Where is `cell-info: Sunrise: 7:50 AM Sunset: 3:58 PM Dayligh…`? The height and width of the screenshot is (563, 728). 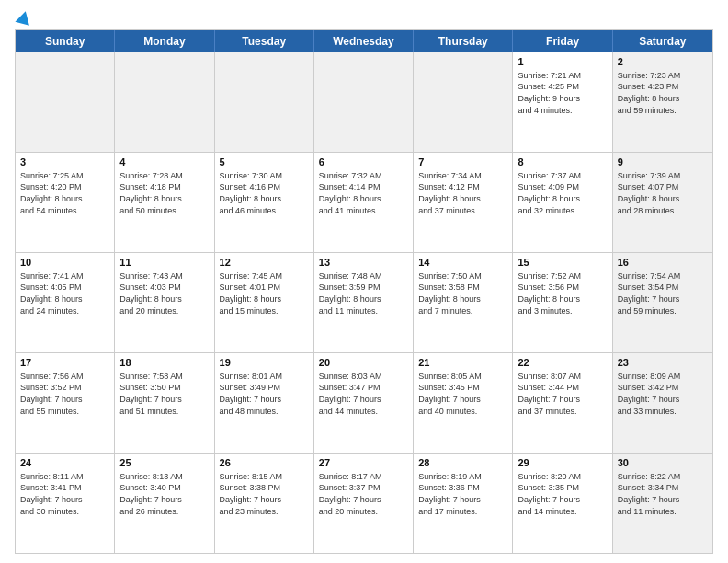 cell-info: Sunrise: 7:50 AM Sunset: 3:58 PM Dayligh… is located at coordinates (463, 293).